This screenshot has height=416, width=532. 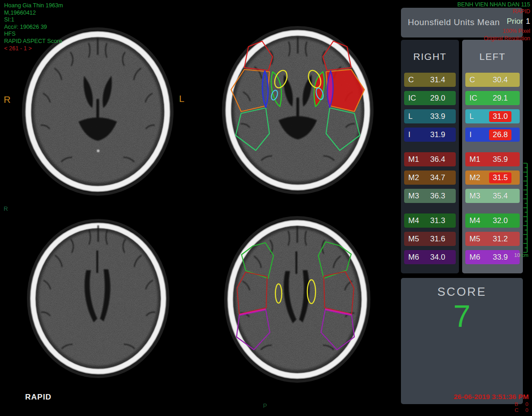 I want to click on patient-name: Hoang Gia Thin 1963m, so click(x=34, y=6).